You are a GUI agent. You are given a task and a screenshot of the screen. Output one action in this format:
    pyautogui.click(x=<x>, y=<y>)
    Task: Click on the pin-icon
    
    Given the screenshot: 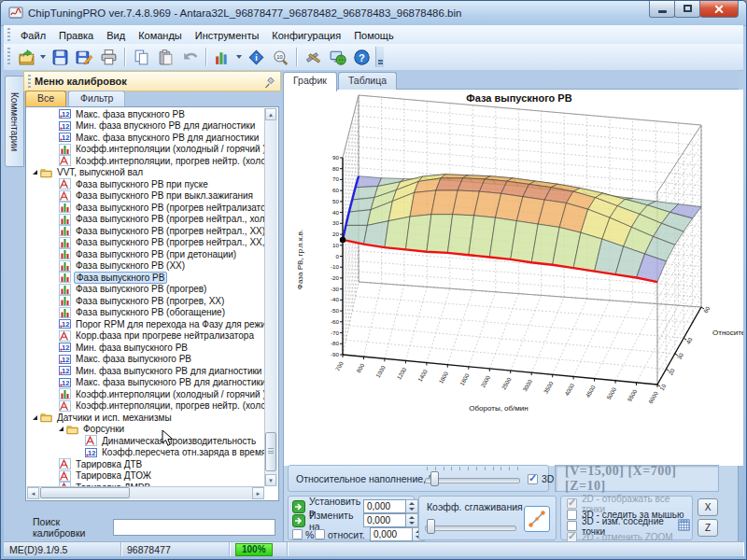 What is the action you would take?
    pyautogui.click(x=270, y=81)
    